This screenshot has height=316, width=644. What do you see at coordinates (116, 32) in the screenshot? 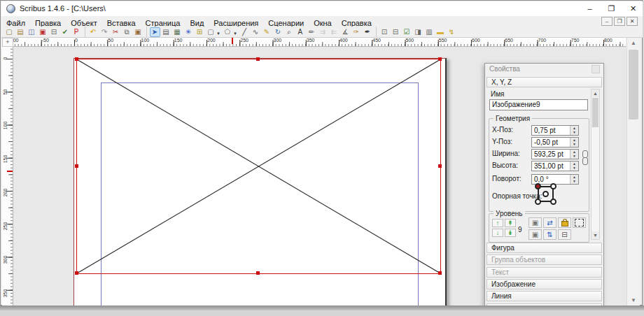
I see `cut-button: ✂` at bounding box center [116, 32].